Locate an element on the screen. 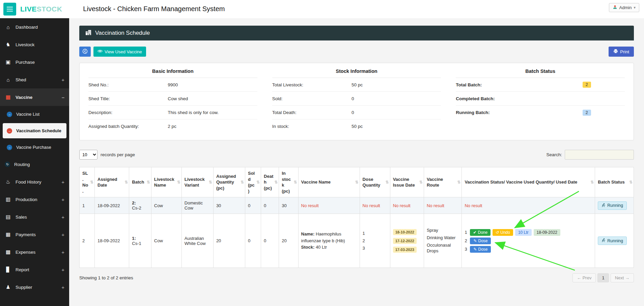  col-header-batch-status: Batch Status⇅ is located at coordinates (615, 182).